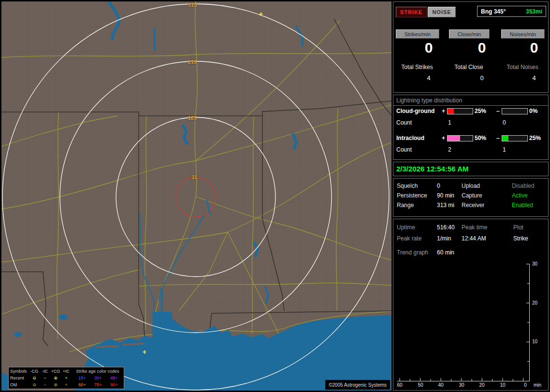  I want to click on ic-minus-bar, so click(515, 138).